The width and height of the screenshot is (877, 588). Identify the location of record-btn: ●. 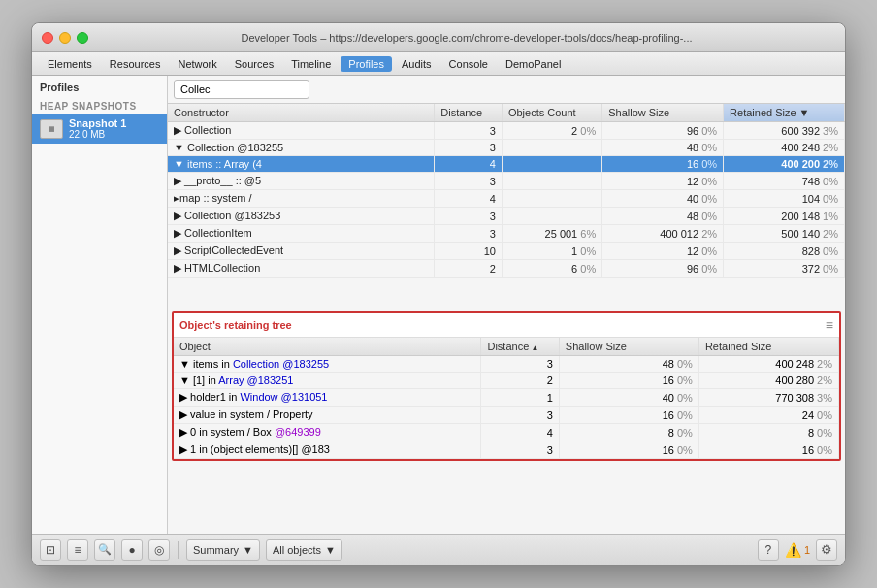
(132, 550).